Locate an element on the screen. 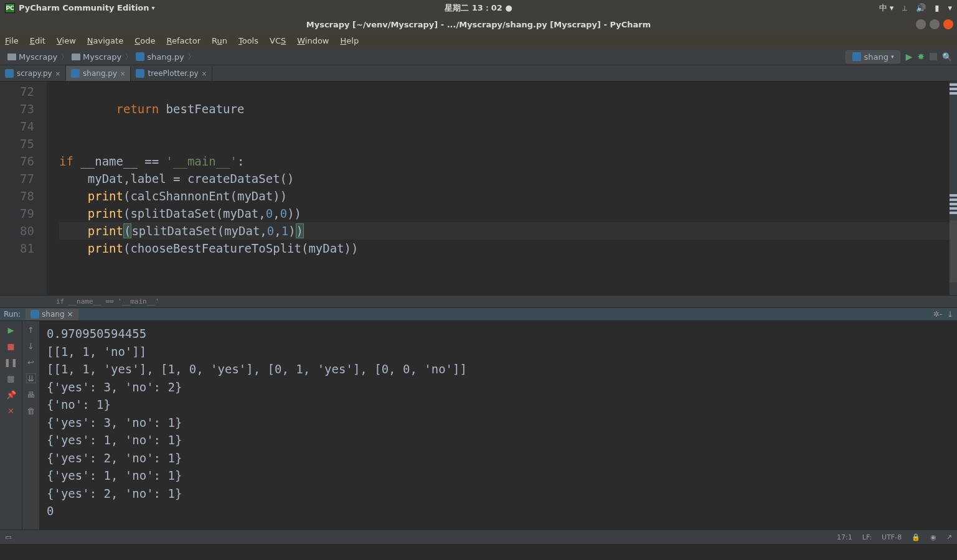 Image resolution: width=957 pixels, height=560 pixels. down-stack-button: ↓ is located at coordinates (31, 346).